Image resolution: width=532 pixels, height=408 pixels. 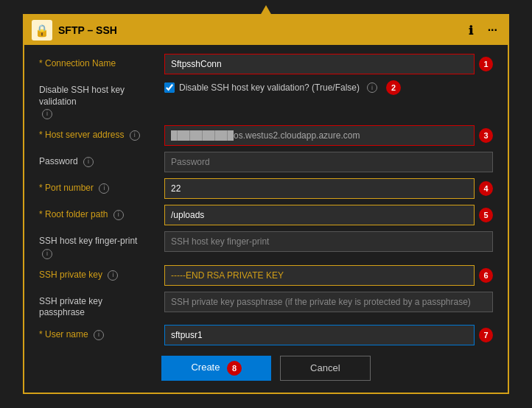 What do you see at coordinates (266, 335) in the screenshot?
I see `user-name-row: * User name i 7` at bounding box center [266, 335].